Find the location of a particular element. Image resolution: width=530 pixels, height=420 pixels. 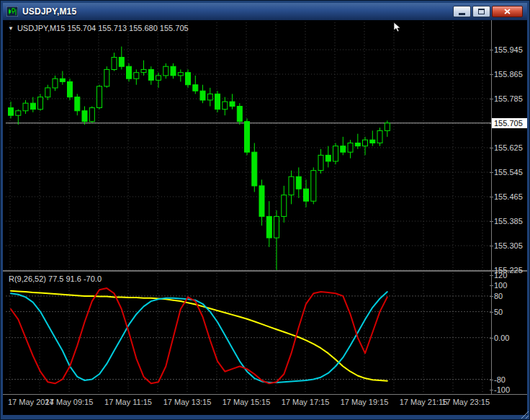

maximize-icon is located at coordinates (481, 12).